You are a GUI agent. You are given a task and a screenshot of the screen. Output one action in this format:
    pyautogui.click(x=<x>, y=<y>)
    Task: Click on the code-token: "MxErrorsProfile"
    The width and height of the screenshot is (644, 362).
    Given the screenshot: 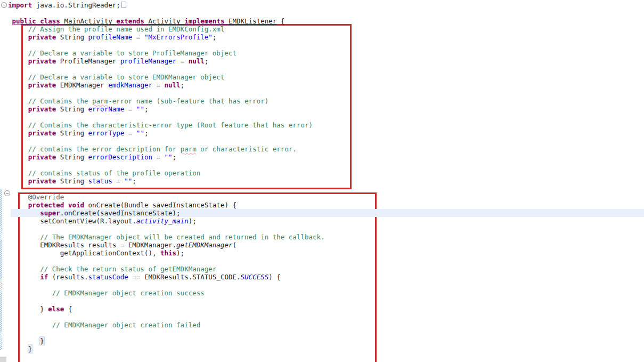 What is the action you would take?
    pyautogui.click(x=178, y=37)
    